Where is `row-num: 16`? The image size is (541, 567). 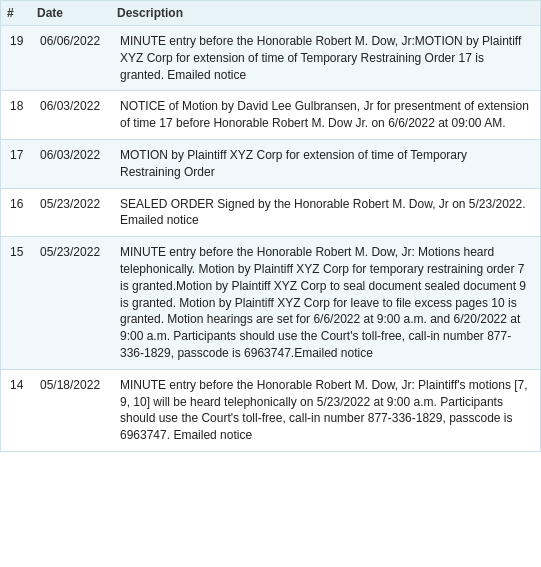
row-num: 16 is located at coordinates (22, 213).